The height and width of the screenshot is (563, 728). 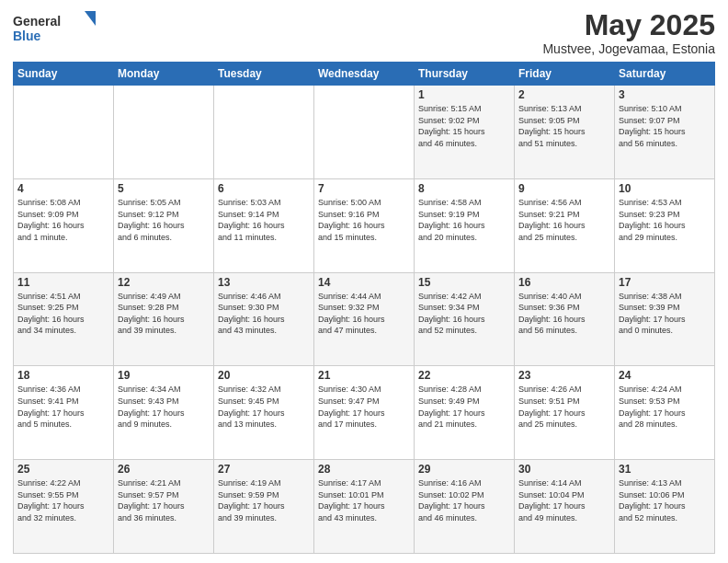 What do you see at coordinates (464, 375) in the screenshot?
I see `day-number: 22` at bounding box center [464, 375].